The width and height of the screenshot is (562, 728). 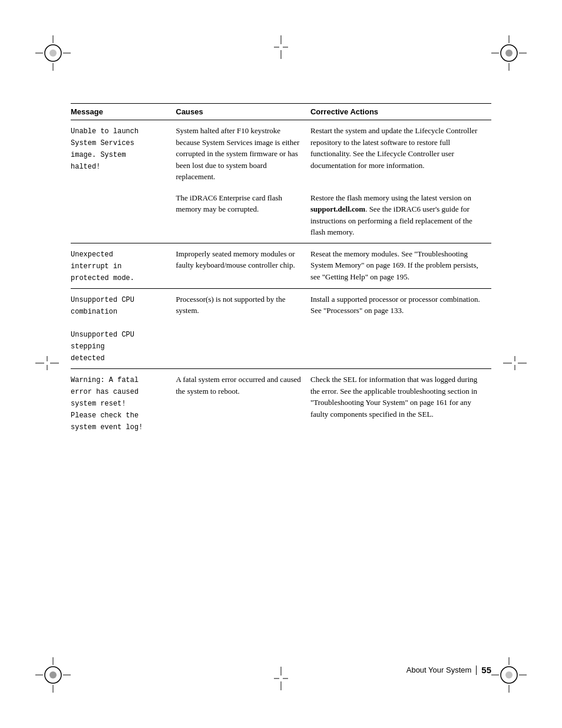 What do you see at coordinates (124, 403) in the screenshot?
I see `message-cell-4: Warning: A fatalerror has causedsystem r…` at bounding box center [124, 403].